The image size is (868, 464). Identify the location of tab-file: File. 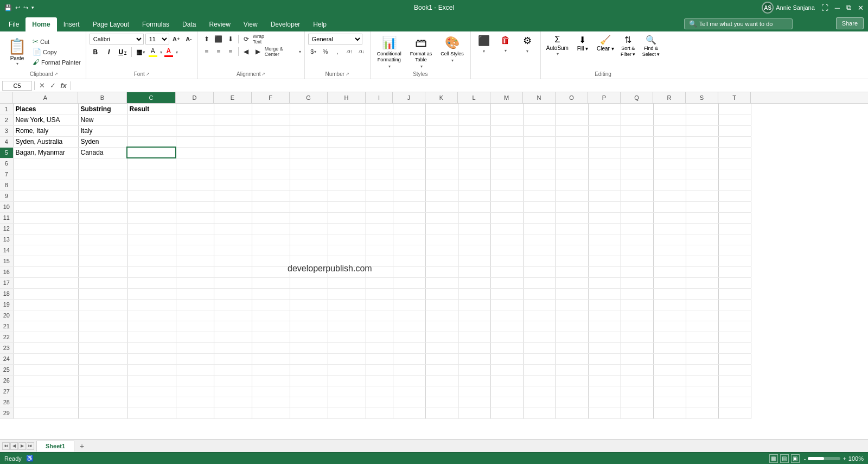
(14, 24).